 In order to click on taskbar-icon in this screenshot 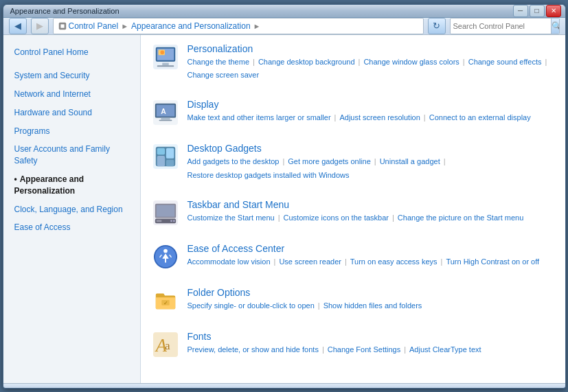, I will do `click(166, 213)`.